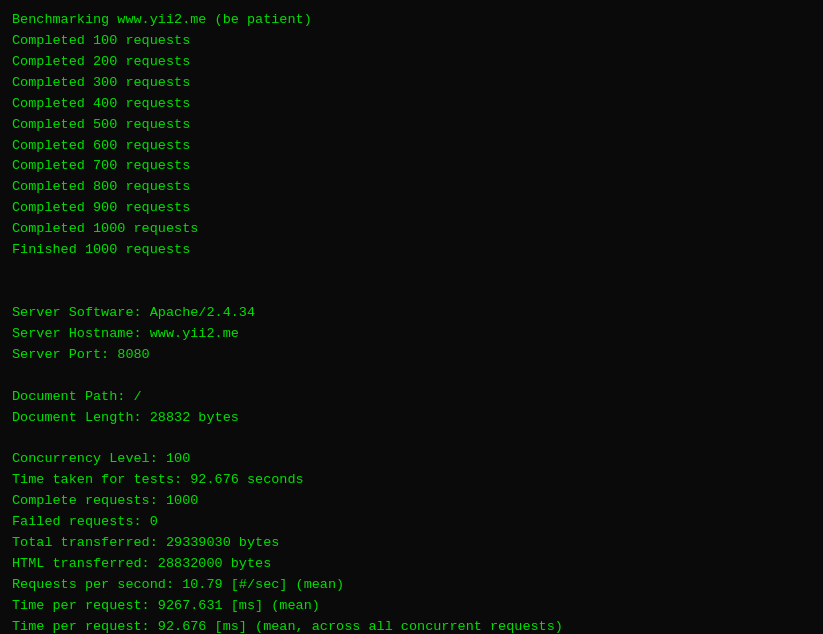  Describe the element at coordinates (412, 188) in the screenshot. I see `terminal-line: Completed 800 requests` at that location.